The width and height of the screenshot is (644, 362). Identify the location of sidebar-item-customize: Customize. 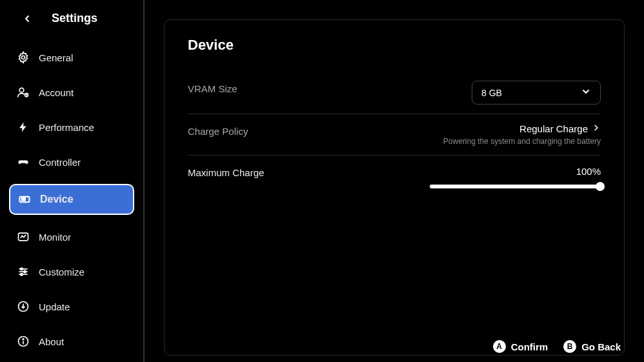
(72, 272).